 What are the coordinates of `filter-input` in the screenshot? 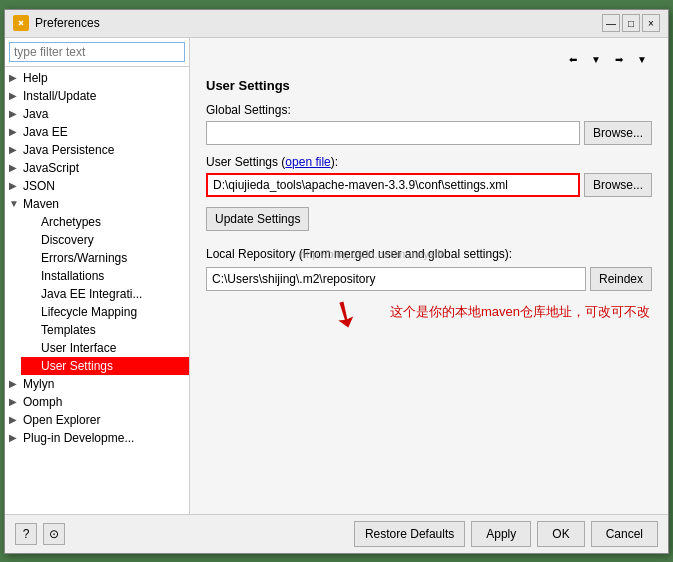 It's located at (97, 52).